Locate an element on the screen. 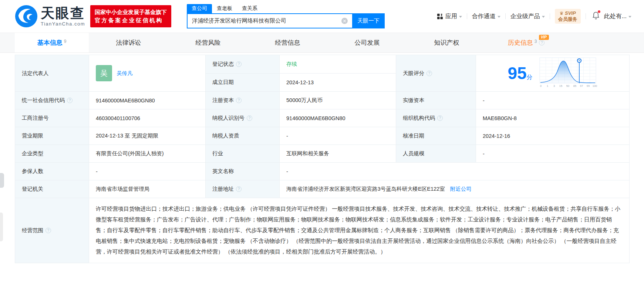  tab-basic-info: 基本信息 9 is located at coordinates (52, 43).